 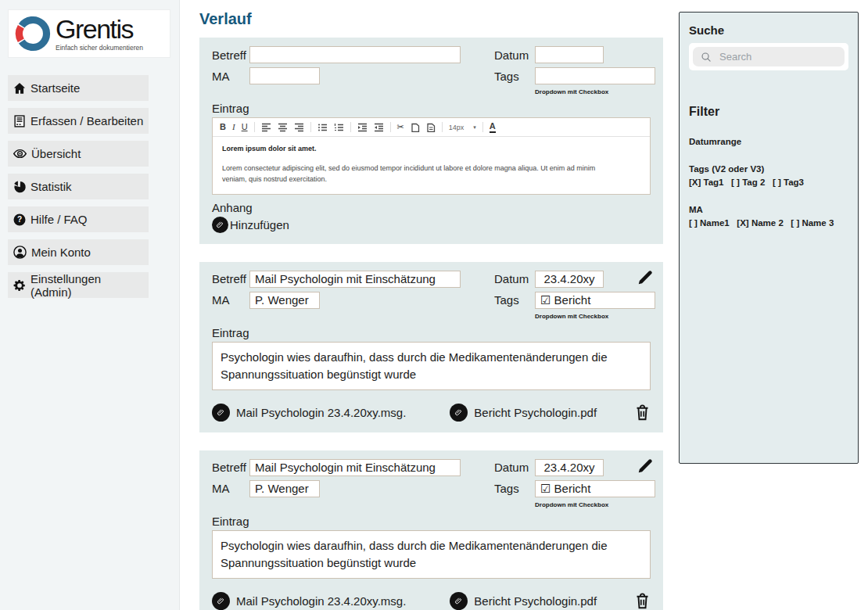 I want to click on align-right-icon, so click(x=299, y=127).